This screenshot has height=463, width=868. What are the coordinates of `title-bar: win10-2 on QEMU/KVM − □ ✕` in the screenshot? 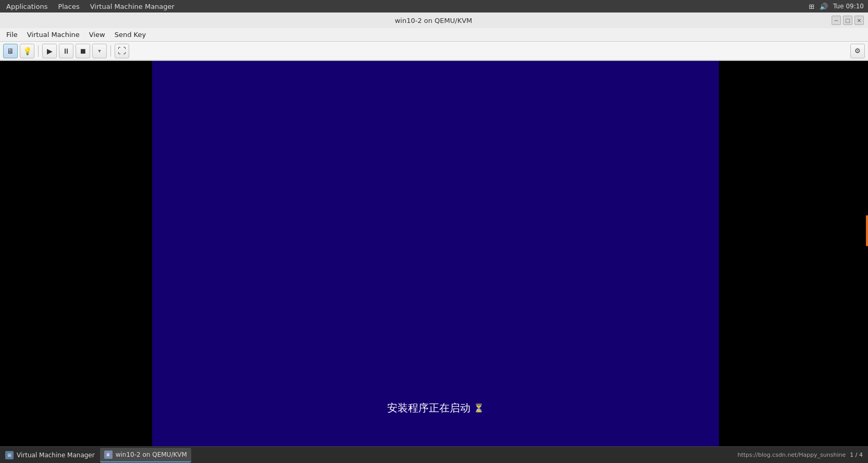 It's located at (434, 20).